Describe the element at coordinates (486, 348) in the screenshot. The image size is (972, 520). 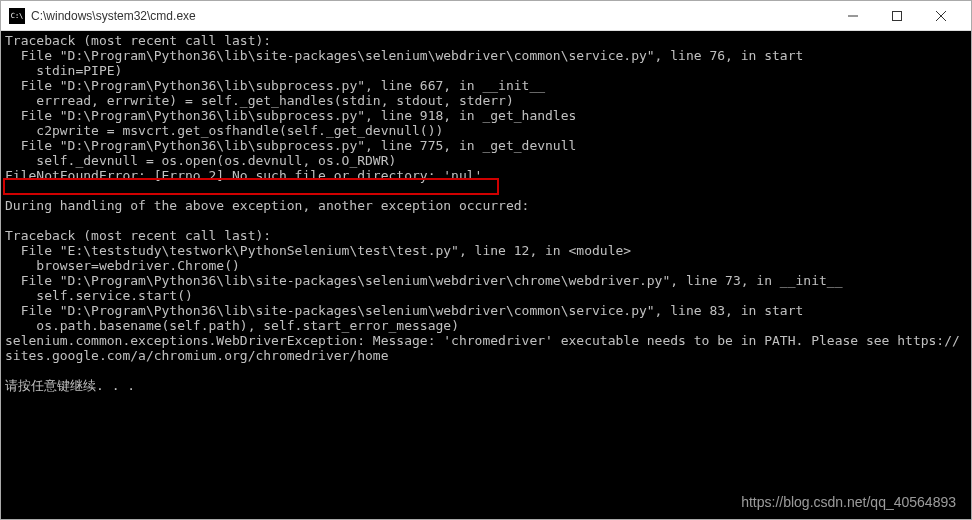
I see `terminal-line: selenium.common.exceptions.WebDriverExce…` at that location.